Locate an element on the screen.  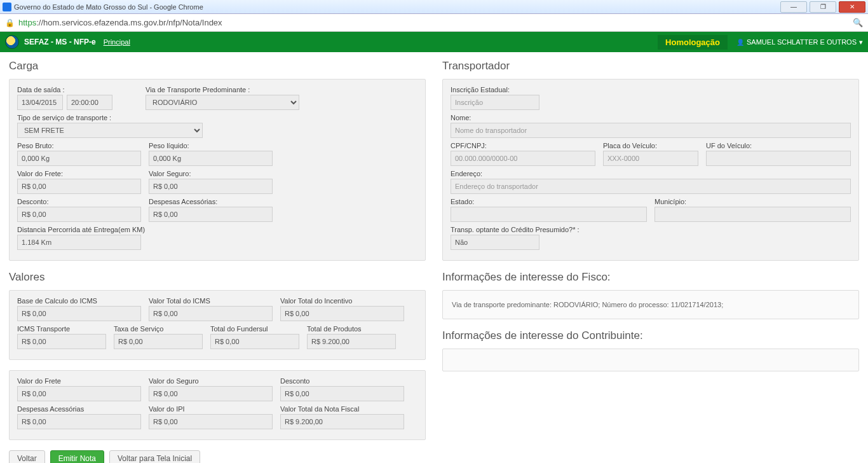
input-cpf is located at coordinates (523, 158).